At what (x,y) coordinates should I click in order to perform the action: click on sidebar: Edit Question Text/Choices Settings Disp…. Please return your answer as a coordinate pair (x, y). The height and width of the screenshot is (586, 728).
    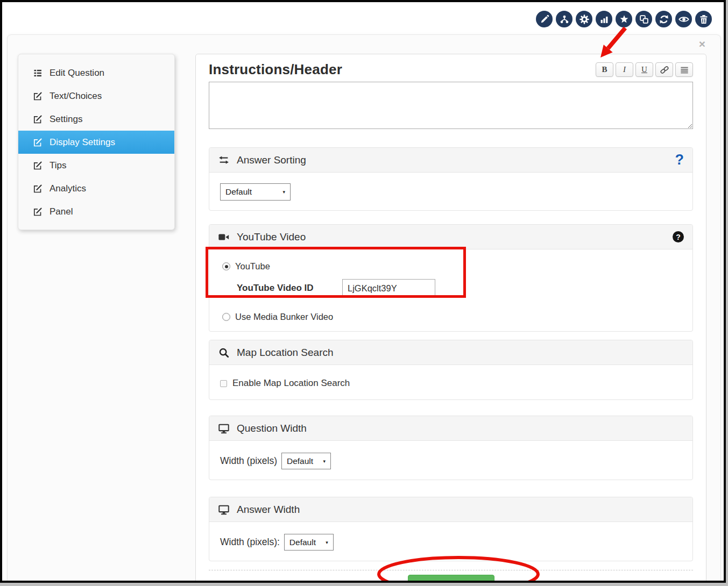
    Looking at the image, I should click on (96, 142).